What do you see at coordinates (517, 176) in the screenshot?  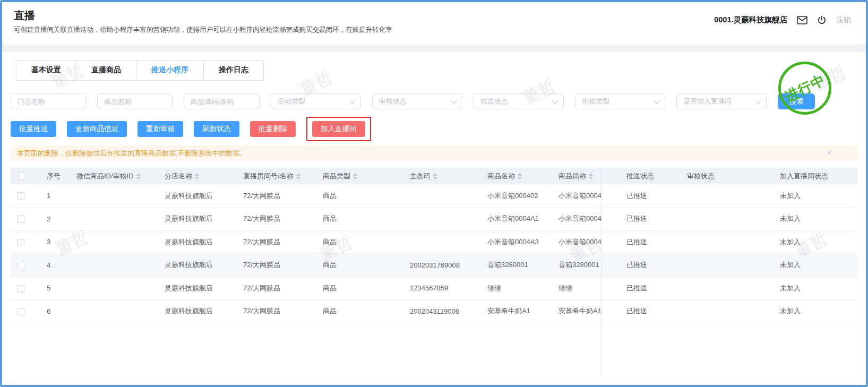 I see `col-header-name: 商品名称` at bounding box center [517, 176].